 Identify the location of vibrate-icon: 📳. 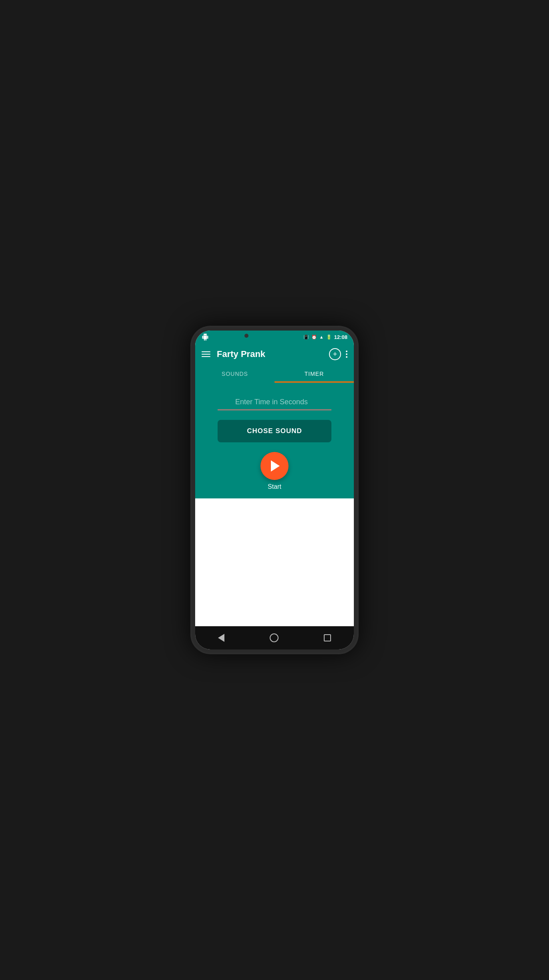
(306, 337).